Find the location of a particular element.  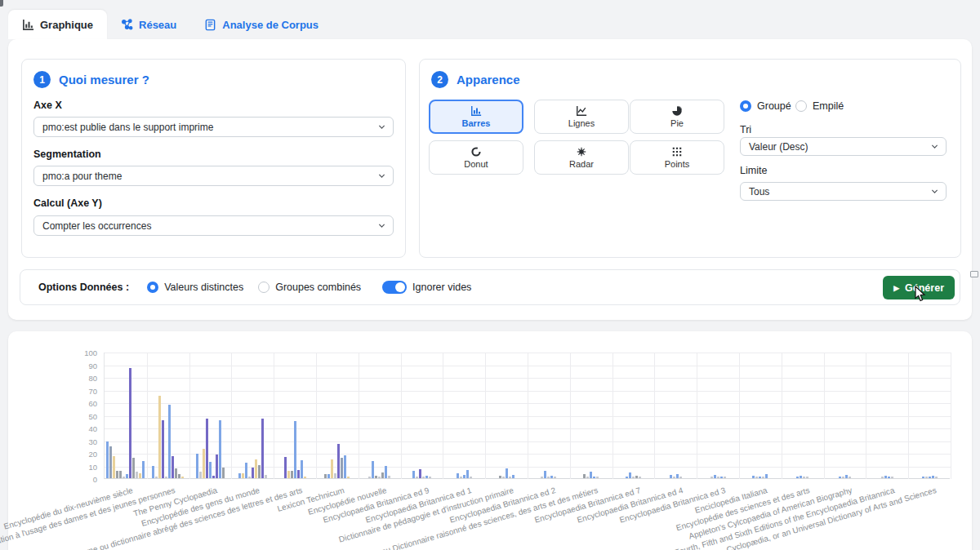

appearance-panel-title: Apparence is located at coordinates (488, 80).